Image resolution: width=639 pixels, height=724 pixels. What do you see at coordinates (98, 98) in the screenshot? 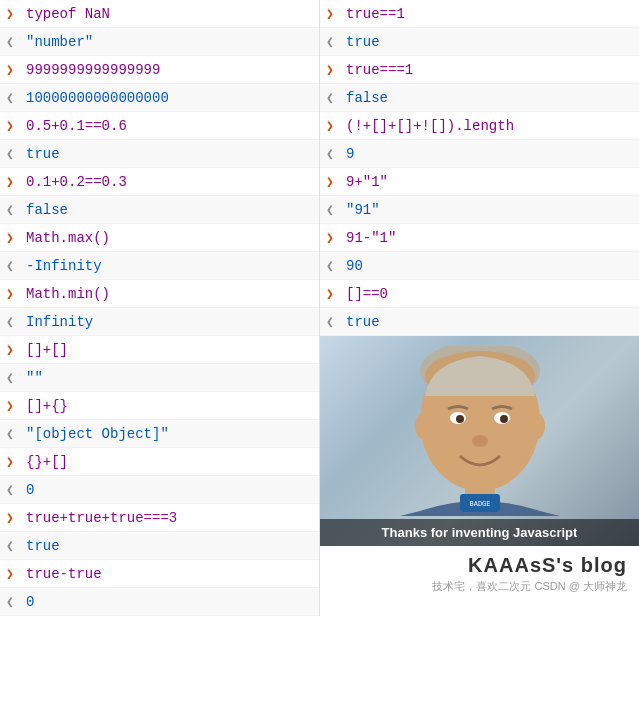
I see `code-text: 10000000000000000` at bounding box center [98, 98].